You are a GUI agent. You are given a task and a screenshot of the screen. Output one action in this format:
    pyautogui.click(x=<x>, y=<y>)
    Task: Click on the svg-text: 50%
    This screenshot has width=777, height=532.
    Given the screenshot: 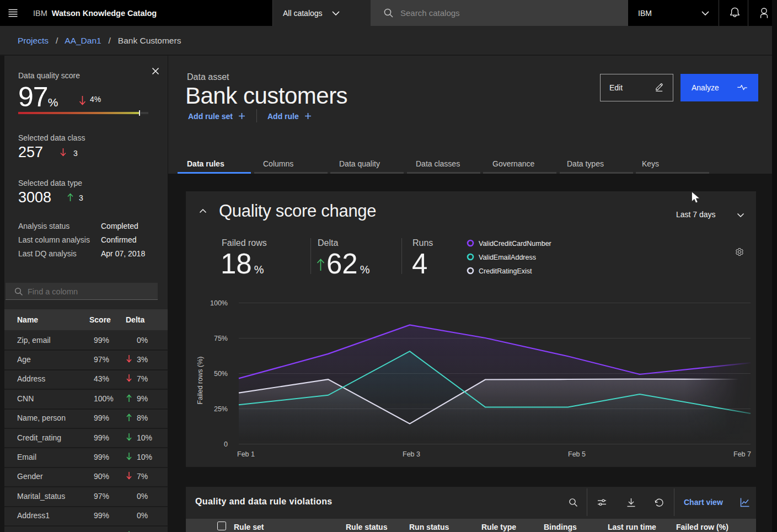 What is the action you would take?
    pyautogui.click(x=221, y=374)
    